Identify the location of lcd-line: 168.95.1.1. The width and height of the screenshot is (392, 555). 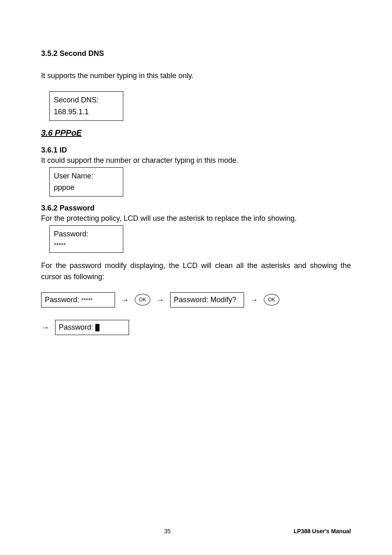
(86, 112).